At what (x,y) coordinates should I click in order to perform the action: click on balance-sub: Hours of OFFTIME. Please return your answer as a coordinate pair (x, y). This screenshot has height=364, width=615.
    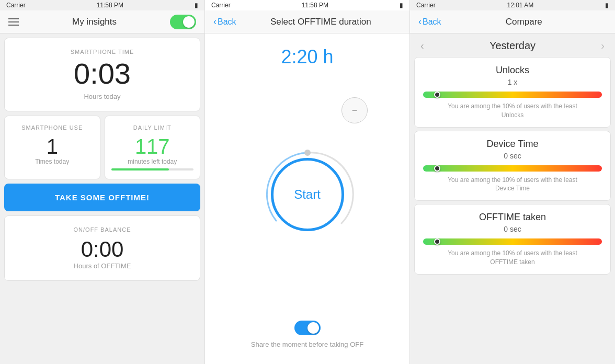
    Looking at the image, I should click on (102, 266).